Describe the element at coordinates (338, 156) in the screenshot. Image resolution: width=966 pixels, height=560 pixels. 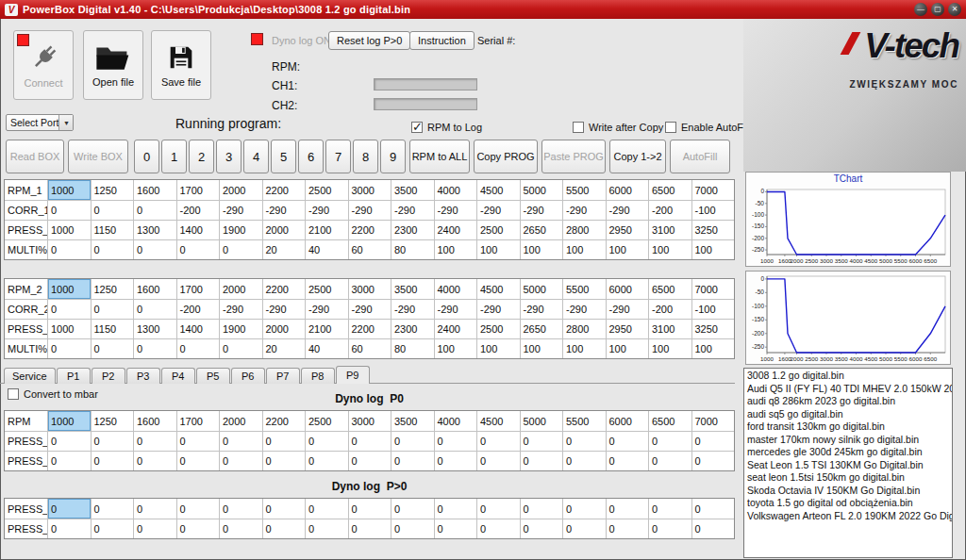
I see `digit-button-7: 7` at that location.